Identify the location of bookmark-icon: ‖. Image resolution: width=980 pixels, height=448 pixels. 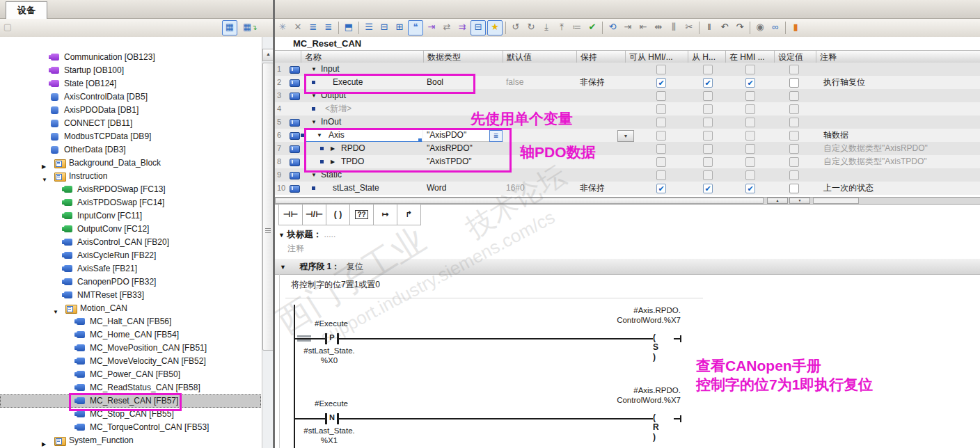
(709, 27).